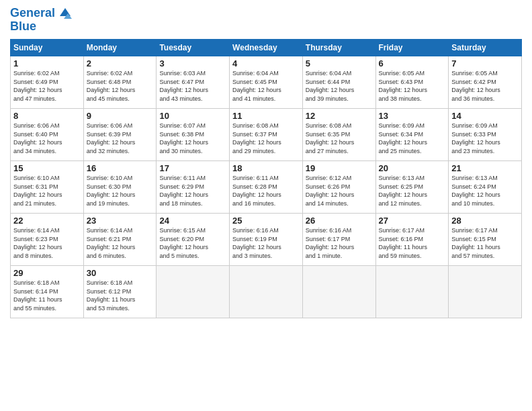  Describe the element at coordinates (412, 138) in the screenshot. I see `day-info: Sunrise: 6:09 AM Sunset: 6:34 PM Dayligh…` at that location.